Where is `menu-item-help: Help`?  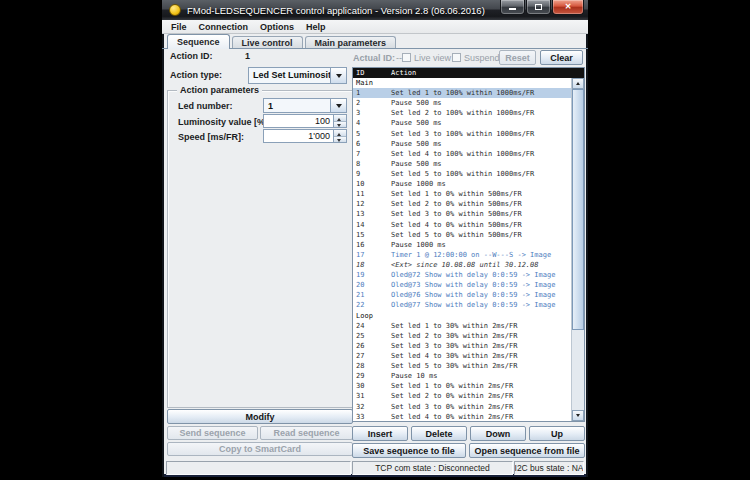
menu-item-help: Help is located at coordinates (316, 27).